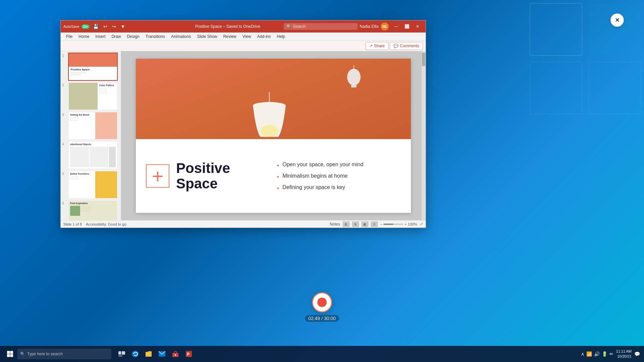 This screenshot has height=362, width=644. I want to click on menu-design: Design, so click(133, 37).